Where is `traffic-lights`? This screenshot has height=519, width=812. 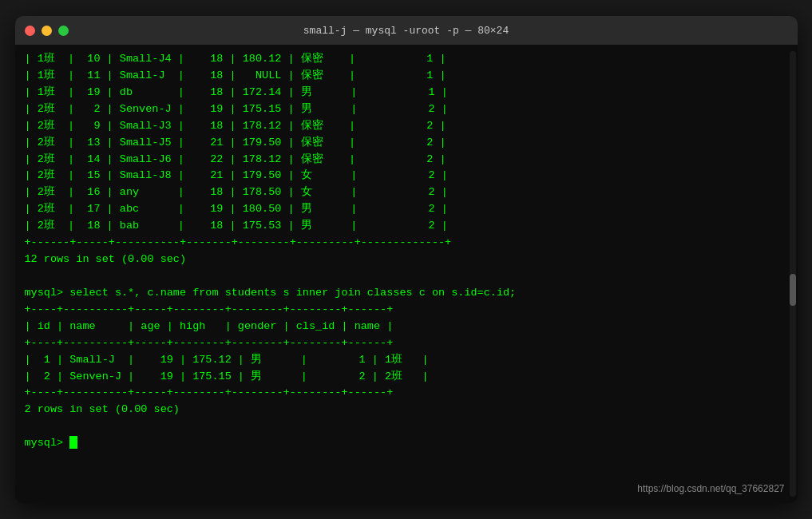 traffic-lights is located at coordinates (46, 30).